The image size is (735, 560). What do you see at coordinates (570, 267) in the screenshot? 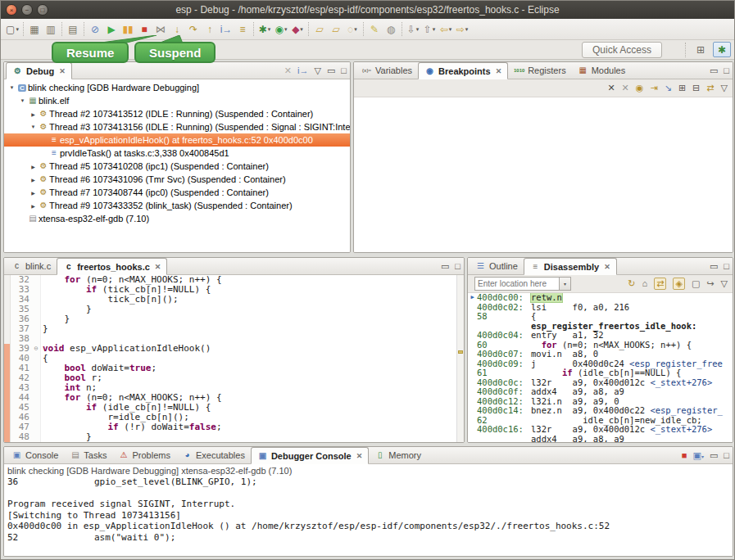
I see `tab-disassembly: ≡Disassembly✕` at bounding box center [570, 267].